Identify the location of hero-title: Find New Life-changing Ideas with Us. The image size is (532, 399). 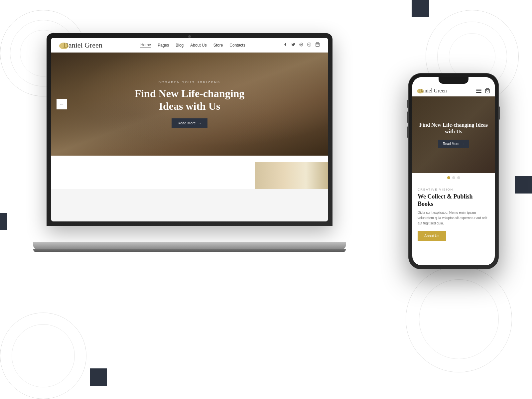
(190, 100).